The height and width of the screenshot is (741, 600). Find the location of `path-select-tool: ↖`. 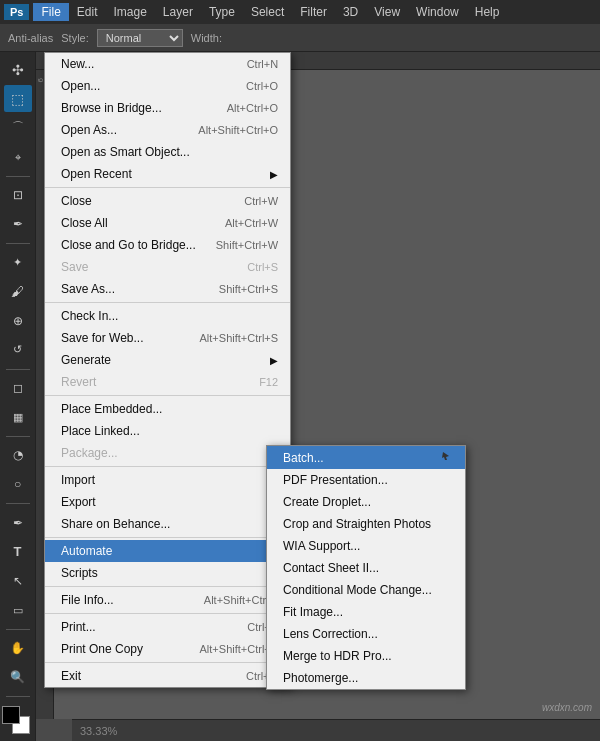

path-select-tool: ↖ is located at coordinates (18, 580).